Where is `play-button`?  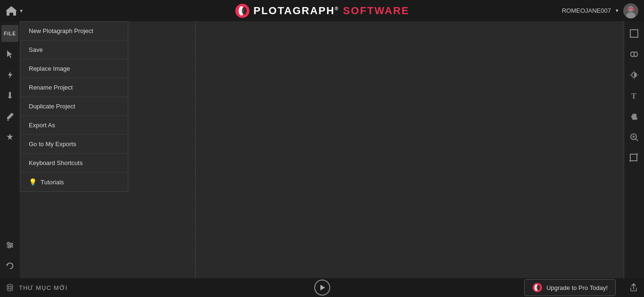
play-button is located at coordinates (322, 288).